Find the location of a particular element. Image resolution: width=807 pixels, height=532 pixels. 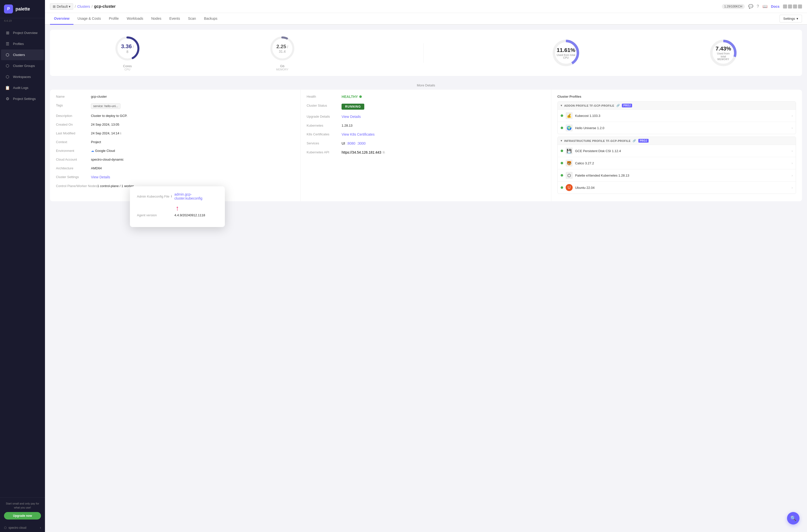

k8s-api-row: Kubernetes API https://34.54.126.181:443… is located at coordinates (426, 152).